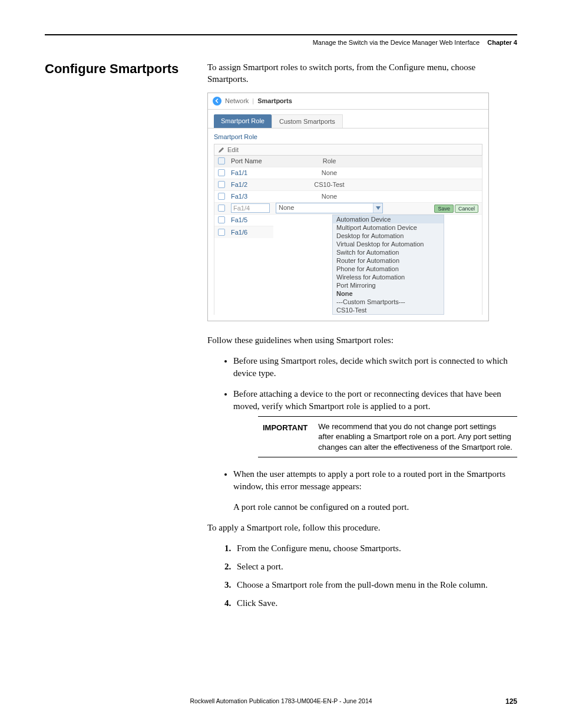  Describe the element at coordinates (325, 208) in the screenshot. I see `role-selected: None` at that location.